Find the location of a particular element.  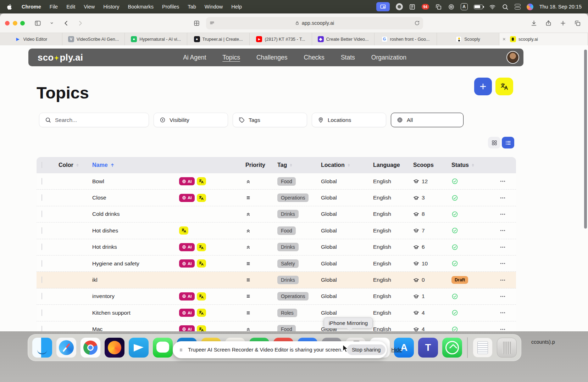

menu-item-view: View is located at coordinates (89, 7).